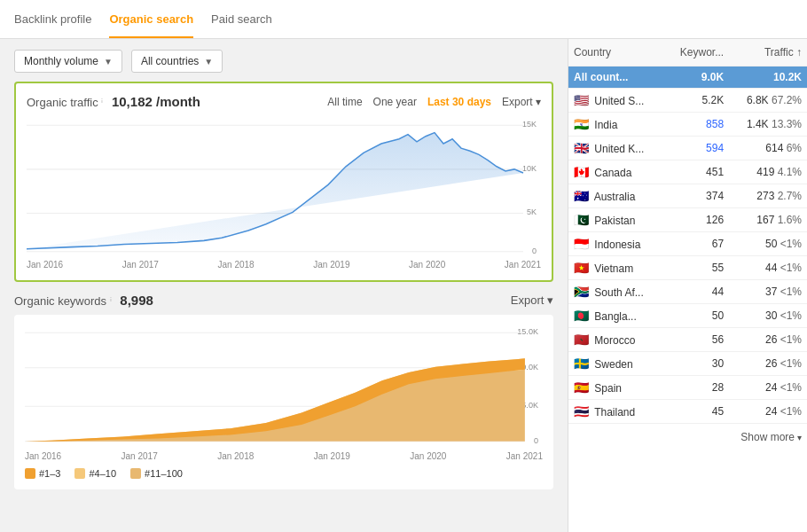 The height and width of the screenshot is (532, 807). Describe the element at coordinates (613, 173) in the screenshot. I see `country-name: Canada` at that location.